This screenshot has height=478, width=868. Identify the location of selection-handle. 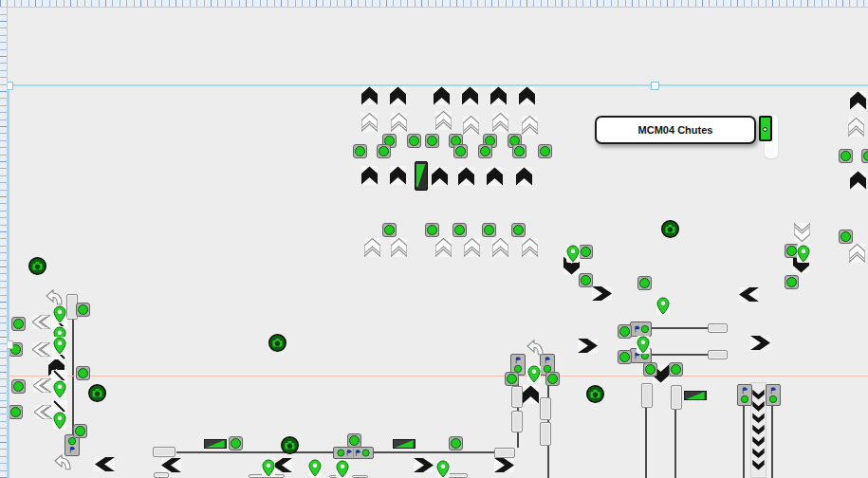
(655, 85).